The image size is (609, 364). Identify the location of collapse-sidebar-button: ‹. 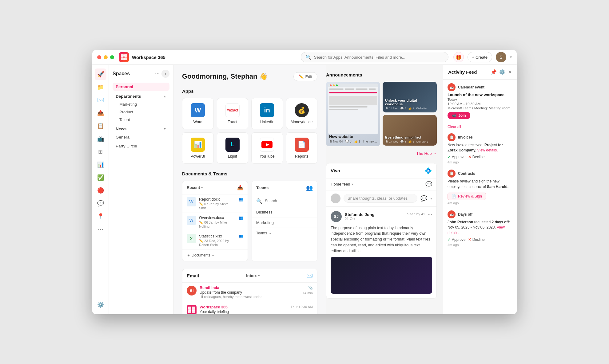
(165, 74).